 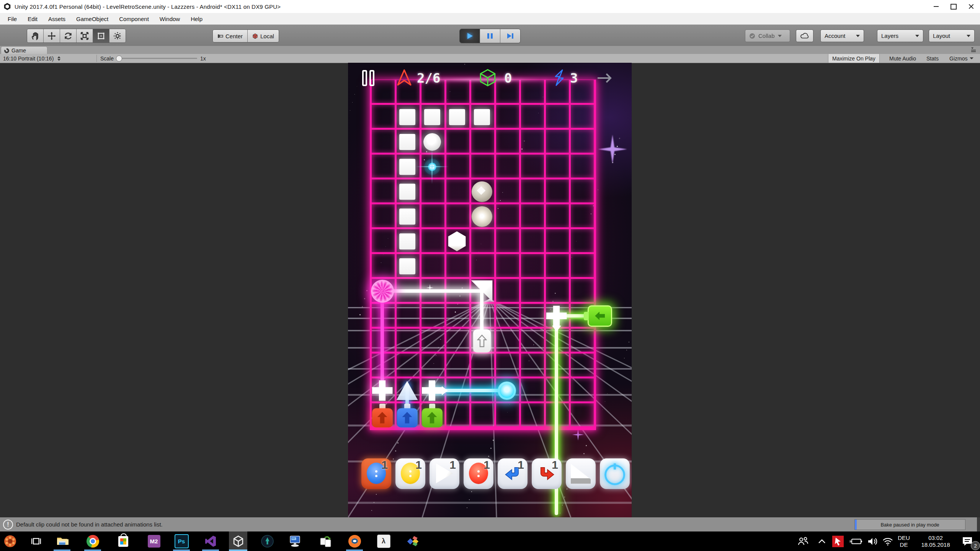 I want to click on menu-edit: Edit, so click(x=33, y=19).